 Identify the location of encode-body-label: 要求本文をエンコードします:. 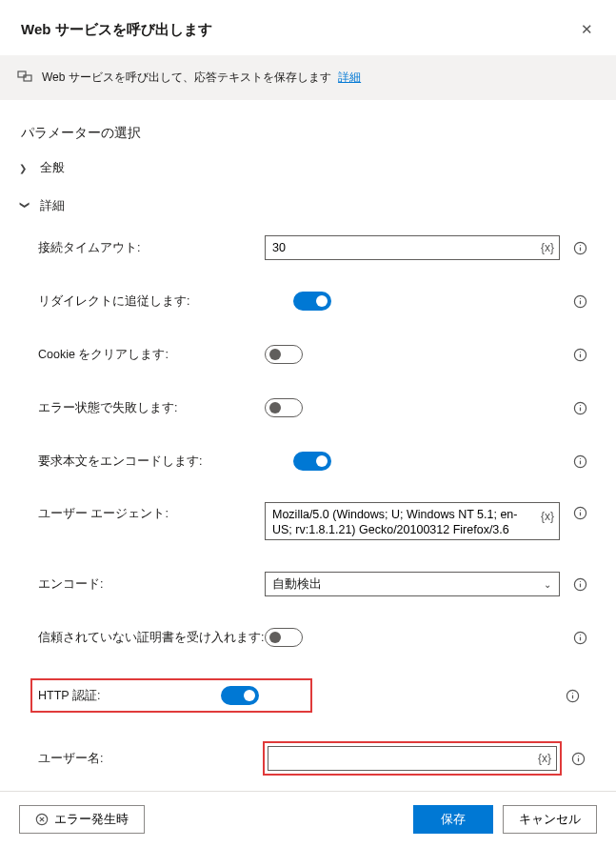
(166, 461).